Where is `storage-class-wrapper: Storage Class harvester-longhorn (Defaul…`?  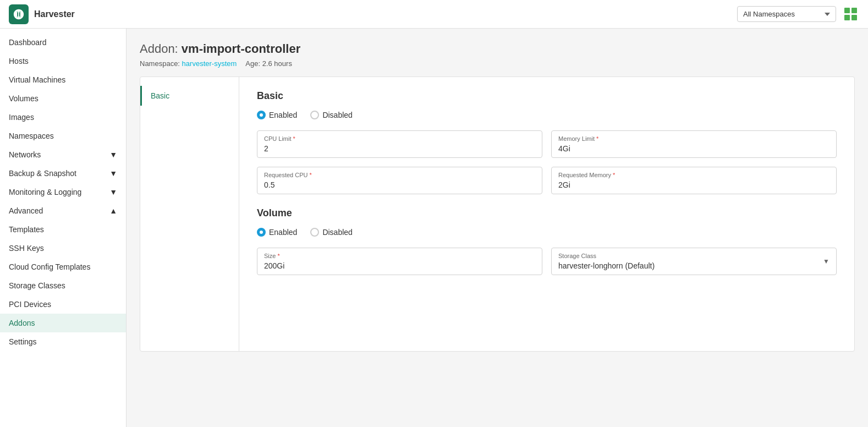 storage-class-wrapper: Storage Class harvester-longhorn (Defaul… is located at coordinates (691, 261).